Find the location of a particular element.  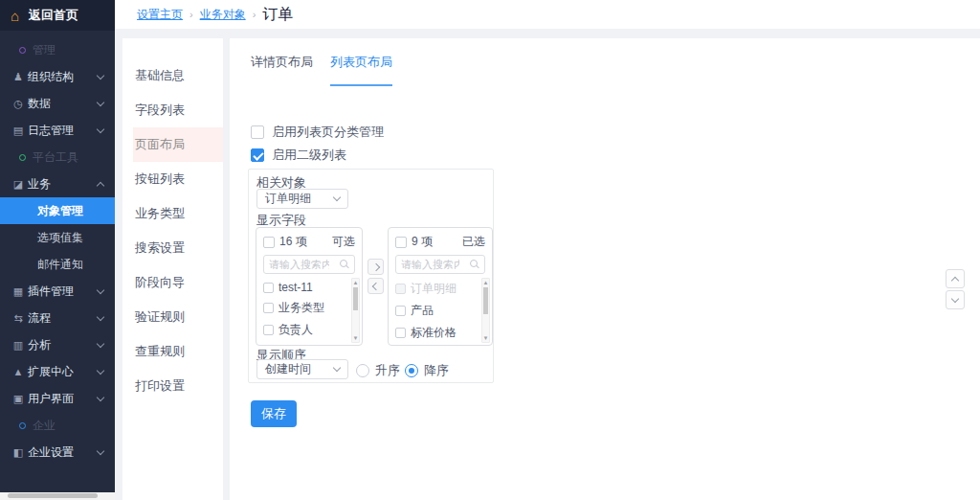

nav-item-validation-rules: 验证规则 is located at coordinates (172, 317).